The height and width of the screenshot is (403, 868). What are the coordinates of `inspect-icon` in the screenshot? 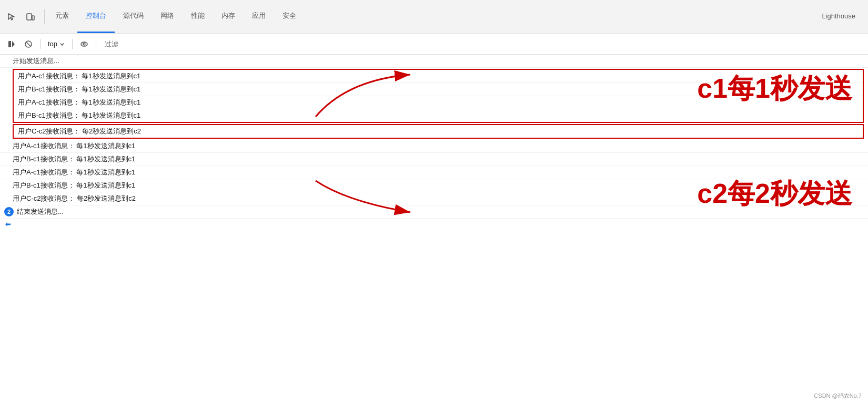 It's located at (12, 17).